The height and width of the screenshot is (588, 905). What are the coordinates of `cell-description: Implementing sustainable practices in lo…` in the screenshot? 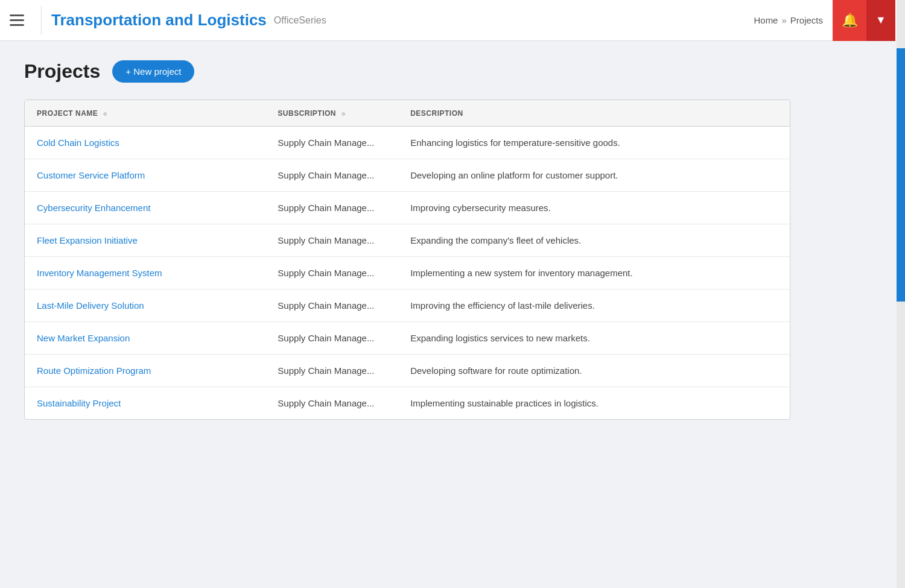 It's located at (594, 403).